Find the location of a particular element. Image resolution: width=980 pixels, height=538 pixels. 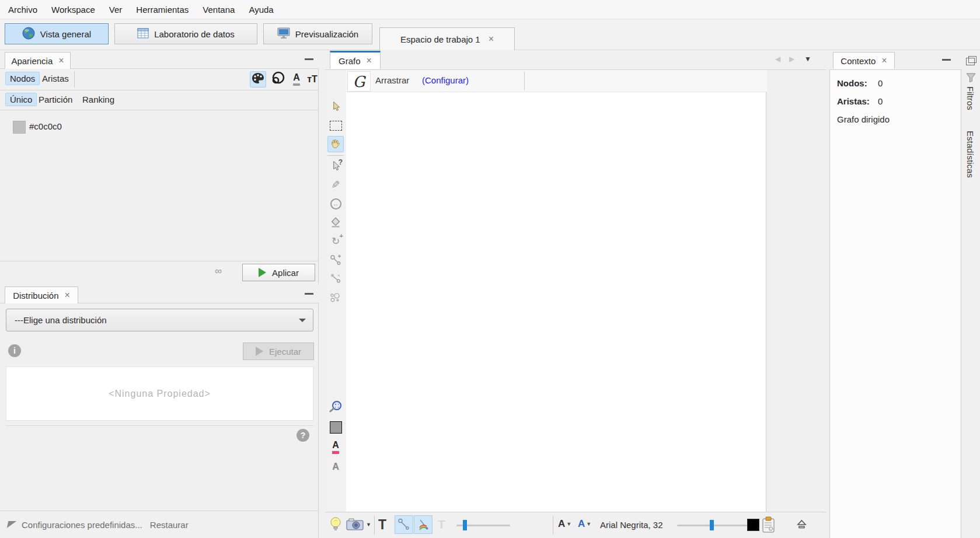

presets-link: Configuraciones predefinidas... is located at coordinates (82, 525).